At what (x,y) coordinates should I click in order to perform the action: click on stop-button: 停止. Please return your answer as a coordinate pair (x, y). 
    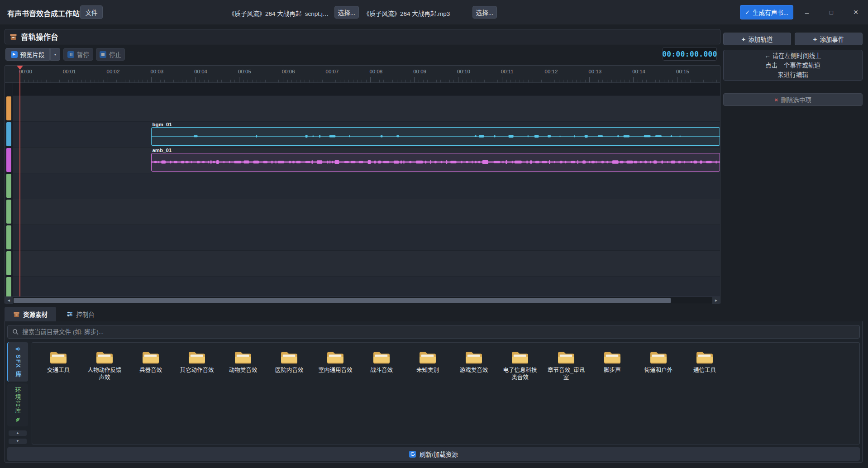
    Looking at the image, I should click on (110, 54).